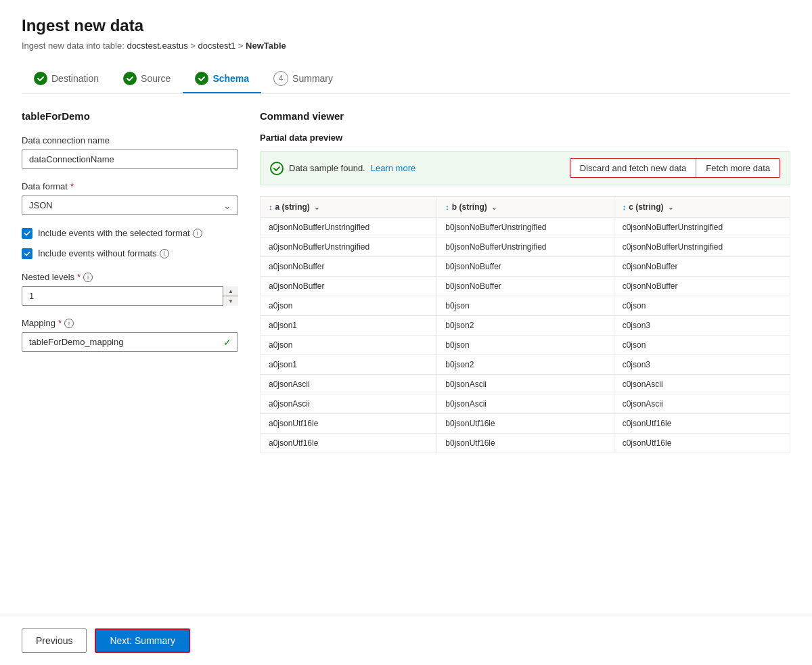  What do you see at coordinates (266, 46) in the screenshot?
I see `breadcrumb-table: NewTable` at bounding box center [266, 46].